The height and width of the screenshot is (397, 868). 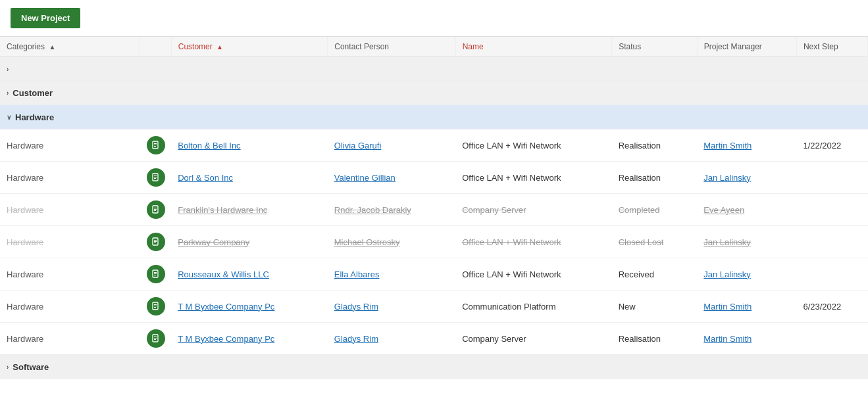 I want to click on group-row-software: ›Software, so click(x=434, y=367).